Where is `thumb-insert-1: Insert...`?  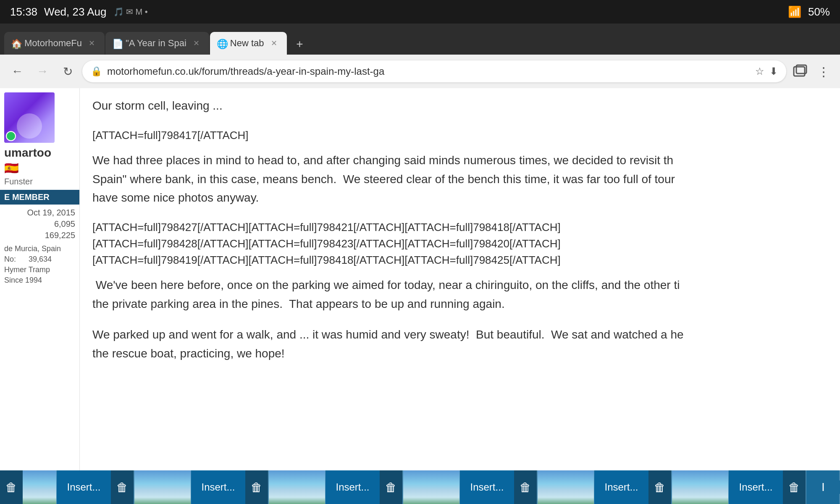 thumb-insert-1: Insert... is located at coordinates (84, 487).